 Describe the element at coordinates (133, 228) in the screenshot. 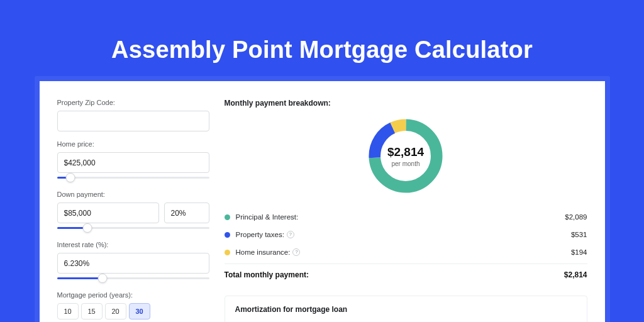

I see `down-slider` at that location.